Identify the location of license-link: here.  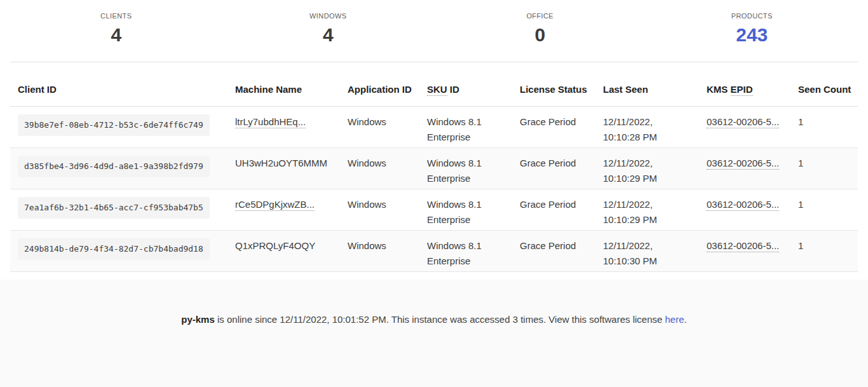
(675, 319).